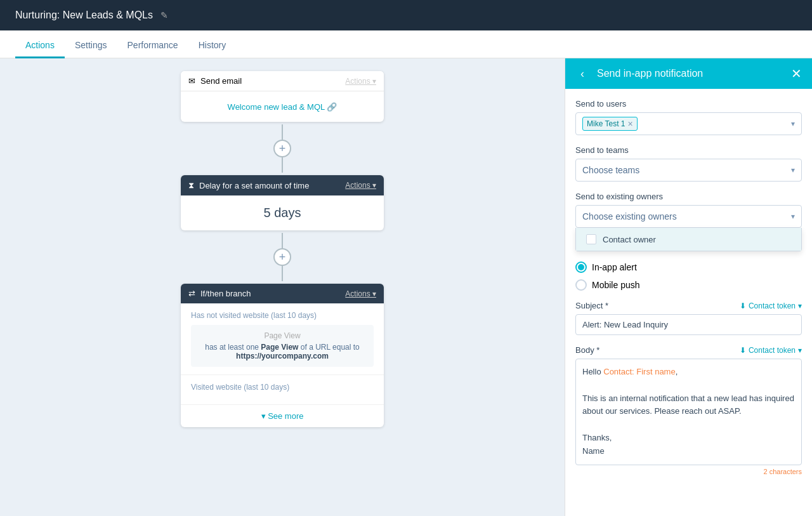 Image resolution: width=812 pixels, height=516 pixels. Describe the element at coordinates (630, 124) in the screenshot. I see `user-tag-remove: ×` at that location.